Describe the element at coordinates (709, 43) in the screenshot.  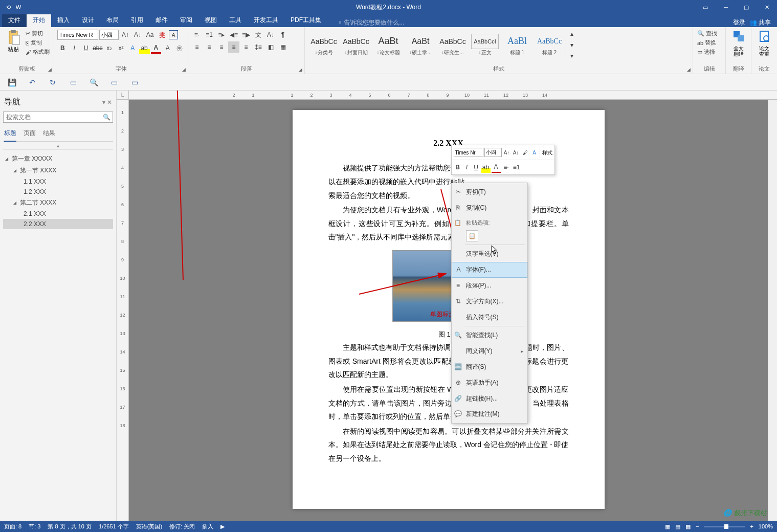
I see `replace-button: ab 替换` at that location.